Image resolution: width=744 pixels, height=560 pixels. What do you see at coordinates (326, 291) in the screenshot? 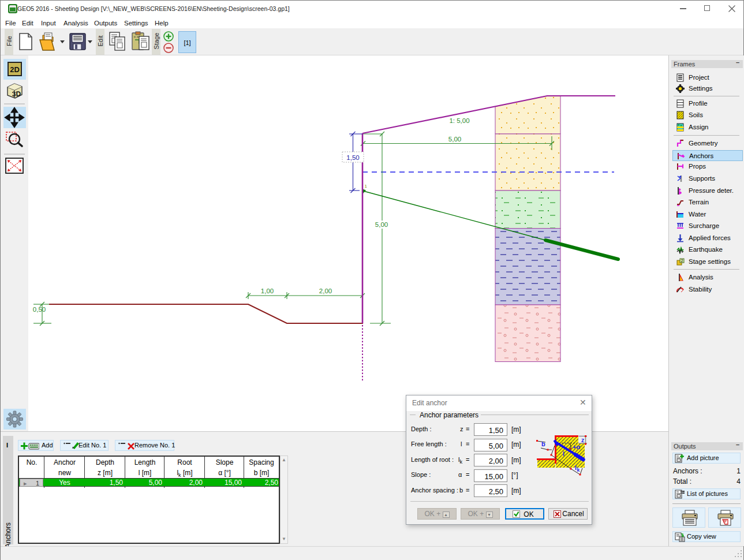
I see `svg-text: 2,00` at bounding box center [326, 291].